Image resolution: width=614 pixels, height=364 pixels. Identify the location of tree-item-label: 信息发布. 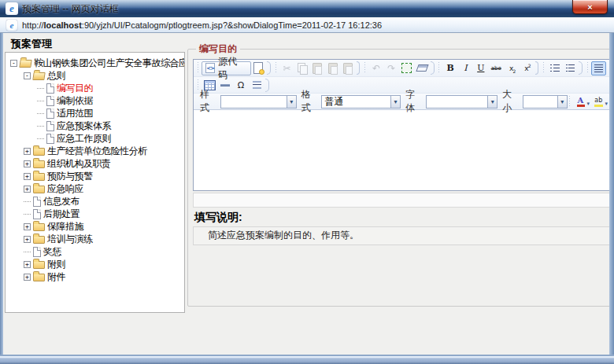
(61, 201).